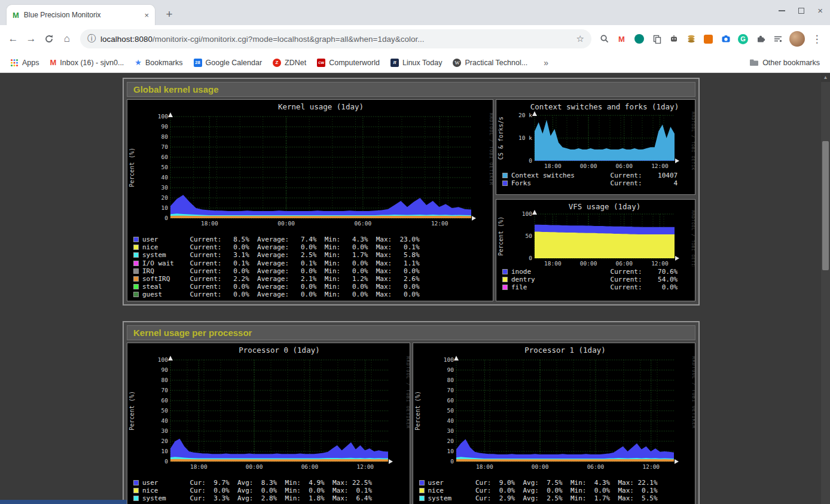 The height and width of the screenshot is (504, 830). I want to click on svg-text: 10, so click(165, 208).